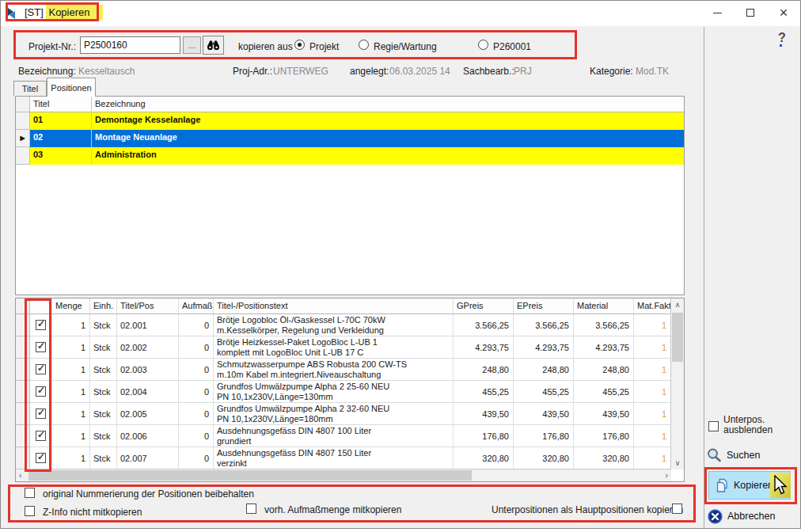 This screenshot has height=532, width=801. What do you see at coordinates (782, 38) in the screenshot?
I see `help-icon: ?` at bounding box center [782, 38].